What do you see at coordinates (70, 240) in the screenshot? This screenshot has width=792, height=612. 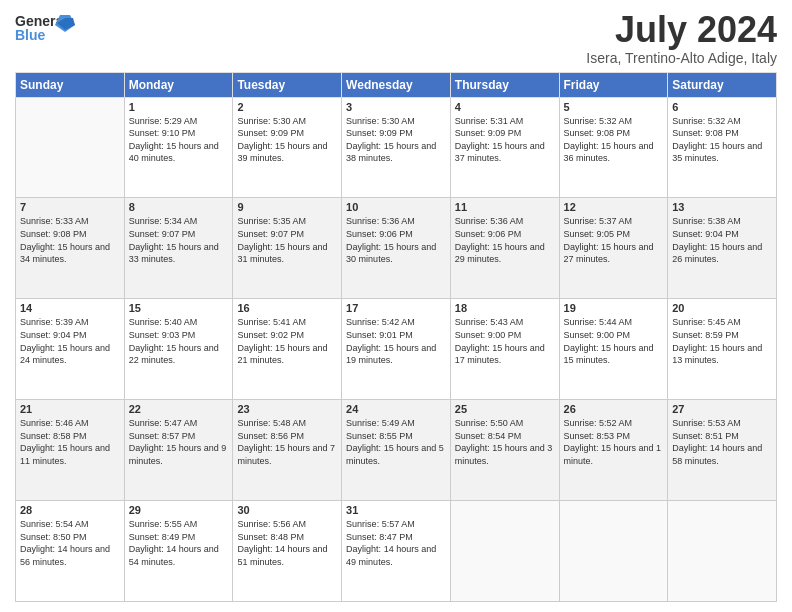 I see `day-info: Sunrise: 5:33 AM Sunset: 9:08 PM Dayligh…` at bounding box center [70, 240].